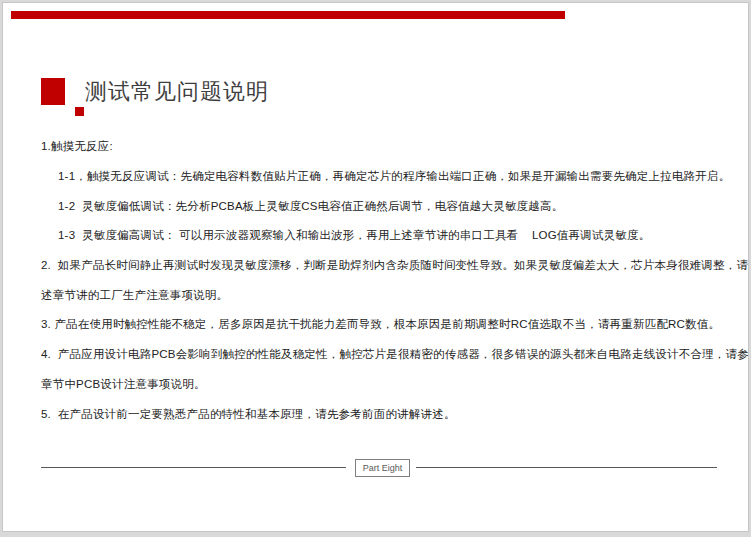 The width and height of the screenshot is (751, 537). What do you see at coordinates (388, 385) in the screenshot?
I see `body-text-line: 章节中PCB设计注意事项说明。` at bounding box center [388, 385].